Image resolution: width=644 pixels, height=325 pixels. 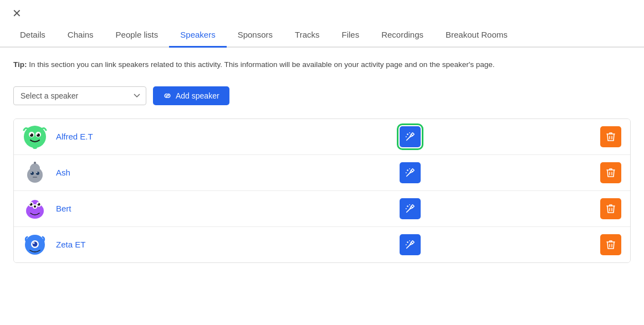 What do you see at coordinates (228, 136) in the screenshot?
I see `speaker-name-alfred: Alfred E.T` at bounding box center [228, 136].